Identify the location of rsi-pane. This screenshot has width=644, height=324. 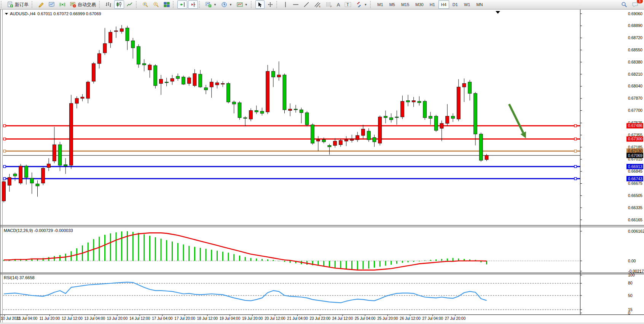
(290, 294).